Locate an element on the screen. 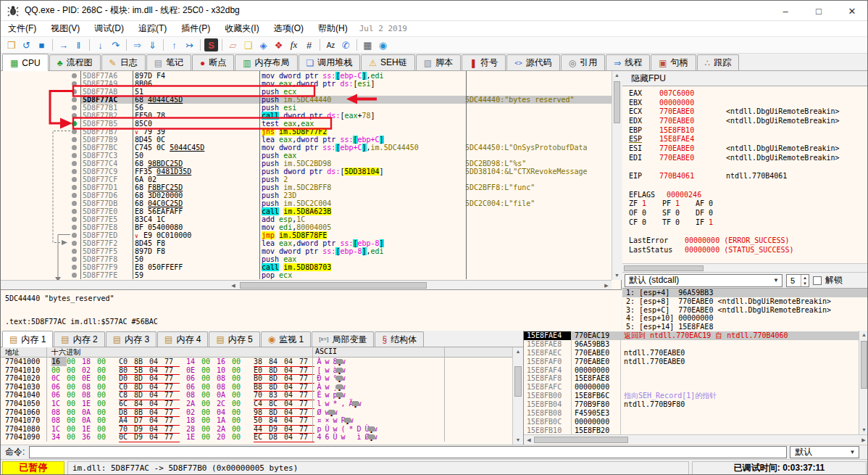  menu-item: 帮助(H) is located at coordinates (333, 29).